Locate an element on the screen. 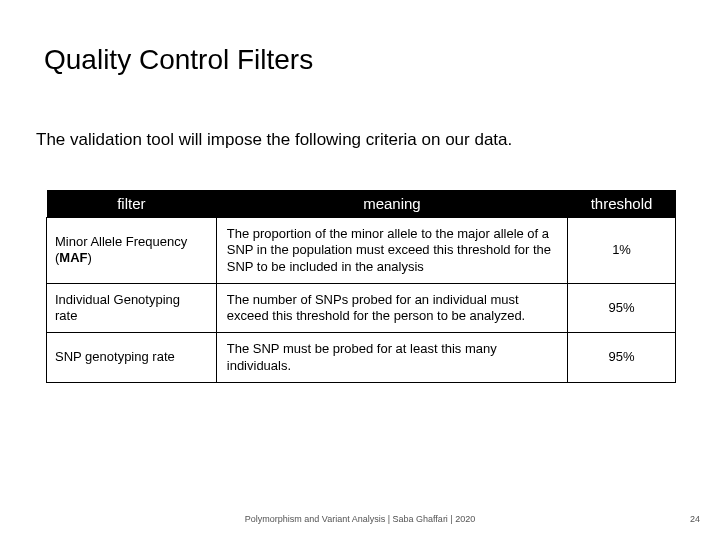  page-title: Quality Control Filters is located at coordinates (178, 60).